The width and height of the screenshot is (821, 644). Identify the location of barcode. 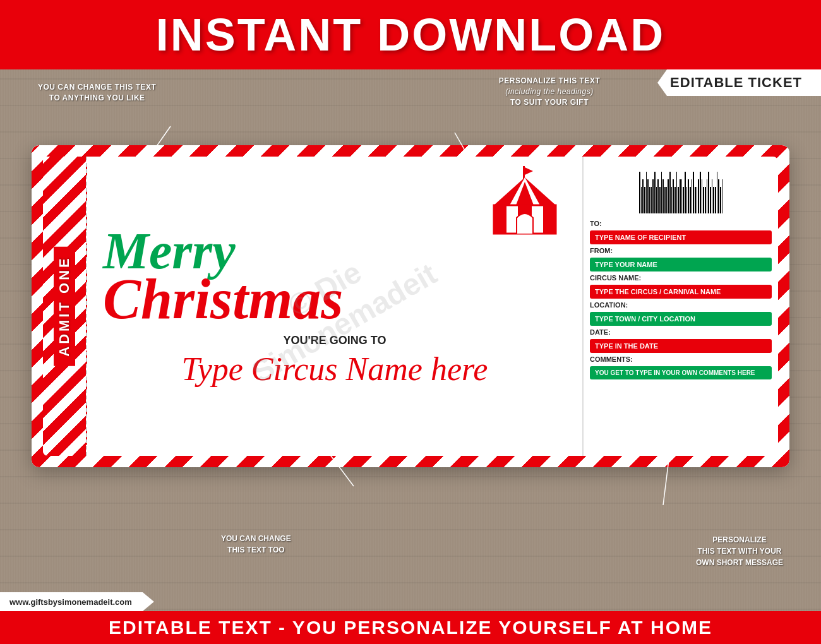
(681, 188).